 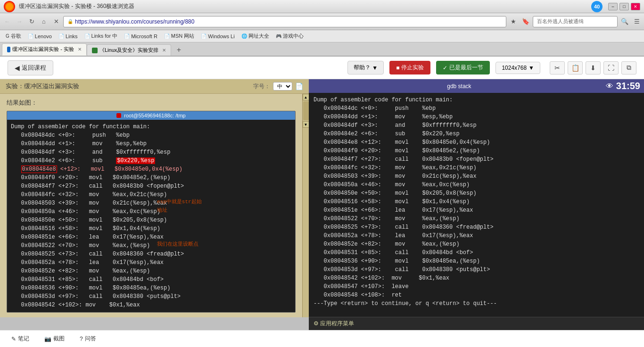 I want to click on bookmark-msn: 📄 MSN 网站, so click(x=179, y=36).